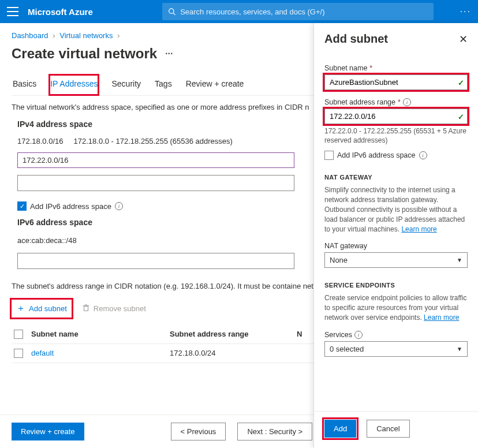 This screenshot has height=448, width=478. What do you see at coordinates (239, 12) in the screenshot?
I see `azure-top-bar: Microsoft Azure ···` at bounding box center [239, 12].